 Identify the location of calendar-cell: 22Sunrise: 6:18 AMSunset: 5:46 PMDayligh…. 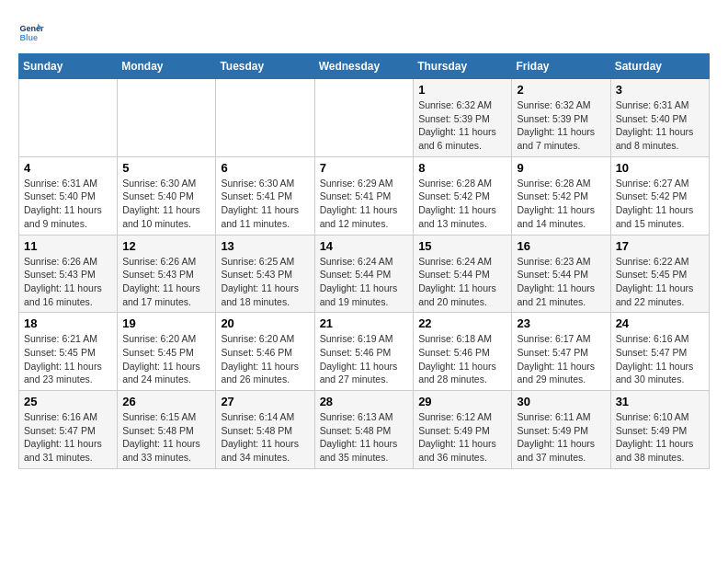
(463, 351).